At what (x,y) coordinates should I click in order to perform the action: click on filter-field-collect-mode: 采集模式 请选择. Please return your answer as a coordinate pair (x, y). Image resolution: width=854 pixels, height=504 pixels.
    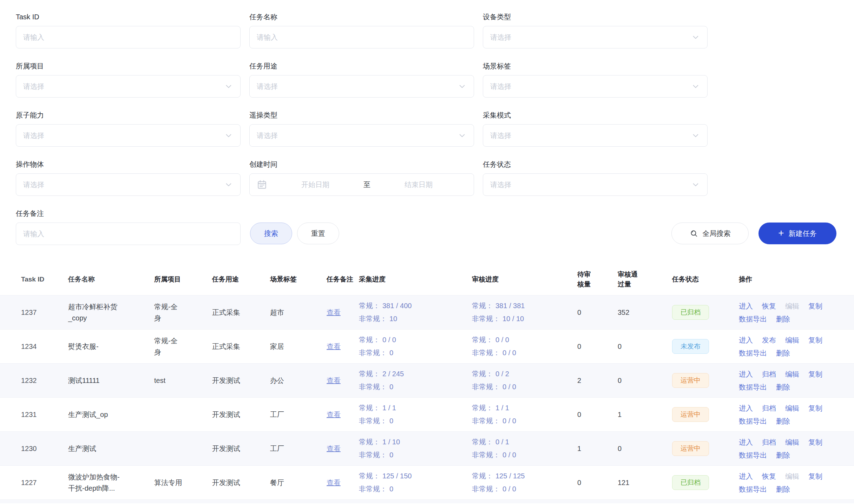
    Looking at the image, I should click on (595, 128).